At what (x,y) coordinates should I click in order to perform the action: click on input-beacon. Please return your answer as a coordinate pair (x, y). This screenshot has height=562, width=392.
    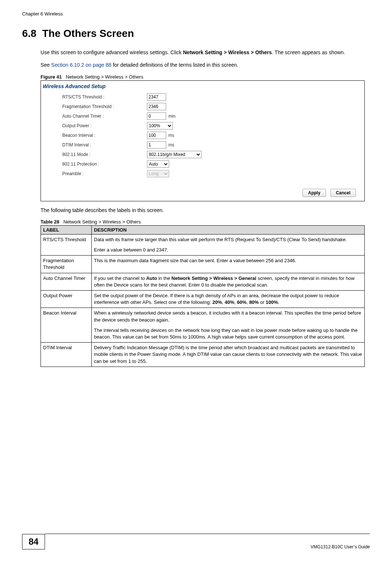
    Looking at the image, I should click on (157, 135).